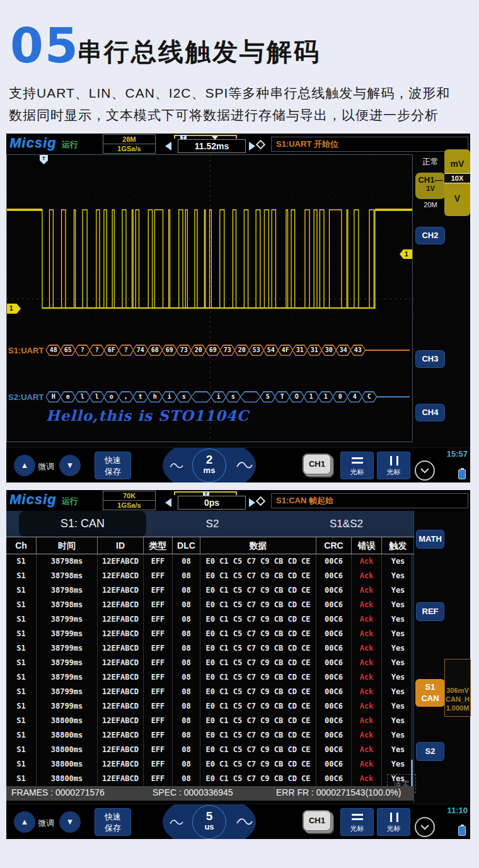  What do you see at coordinates (430, 236) in the screenshot?
I see `channel2-button: CH2` at bounding box center [430, 236].